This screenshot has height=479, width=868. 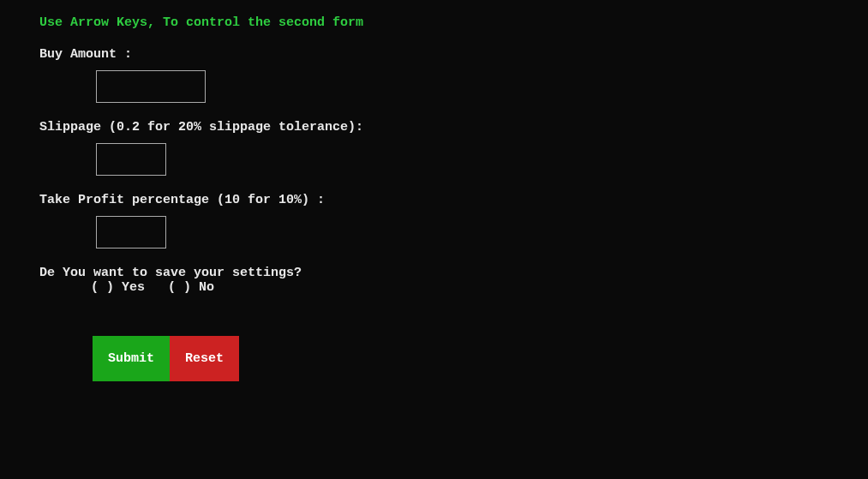 What do you see at coordinates (131, 232) in the screenshot?
I see `take-profit-input` at bounding box center [131, 232].